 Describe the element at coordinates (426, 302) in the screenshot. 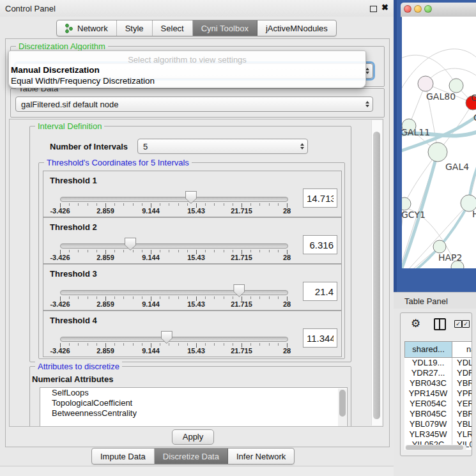

I see `table-panel-title: Table Panel` at that location.